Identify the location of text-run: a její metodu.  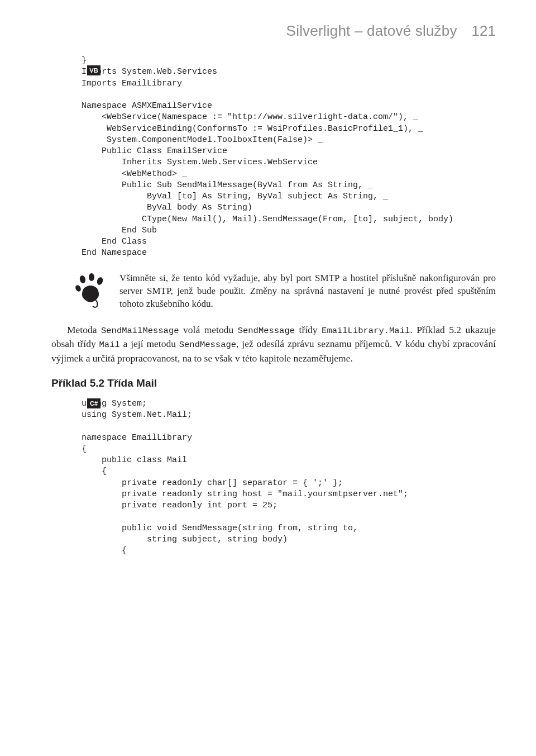
(150, 344).